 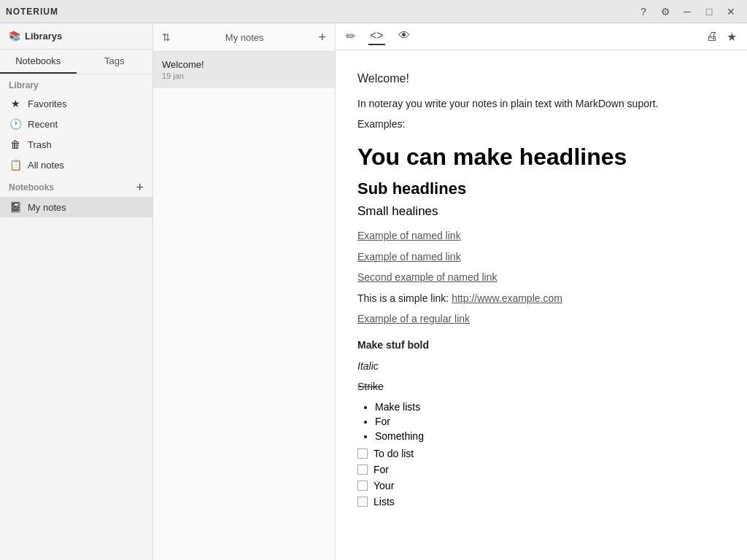 What do you see at coordinates (378, 36) in the screenshot?
I see `toolbar-icons: ✏ <> 👁` at bounding box center [378, 36].